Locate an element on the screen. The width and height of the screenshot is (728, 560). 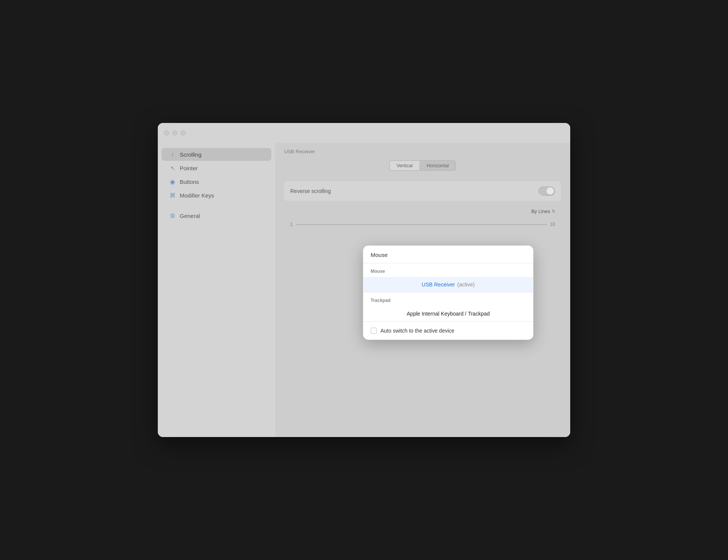
sidebar-item-pointer: ↖ Pointer is located at coordinates (216, 168).